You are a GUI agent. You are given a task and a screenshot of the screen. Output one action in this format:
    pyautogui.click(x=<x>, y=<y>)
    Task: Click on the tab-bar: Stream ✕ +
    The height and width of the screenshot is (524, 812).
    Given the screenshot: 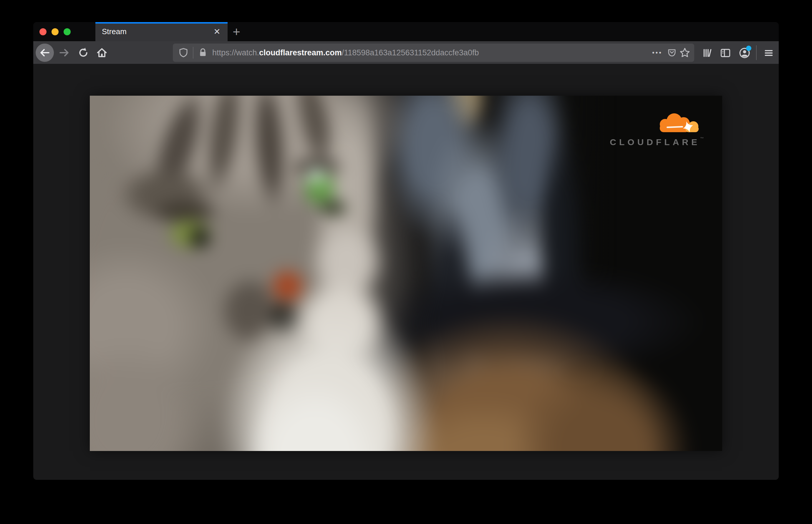 What is the action you would take?
    pyautogui.click(x=406, y=32)
    